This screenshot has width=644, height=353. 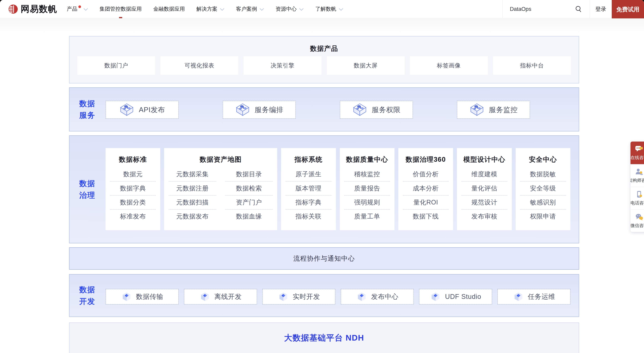 I want to click on gov-col-model-design: 模型设计中心 维度建模 量化评估 规范设计 发布审核, so click(x=484, y=189).